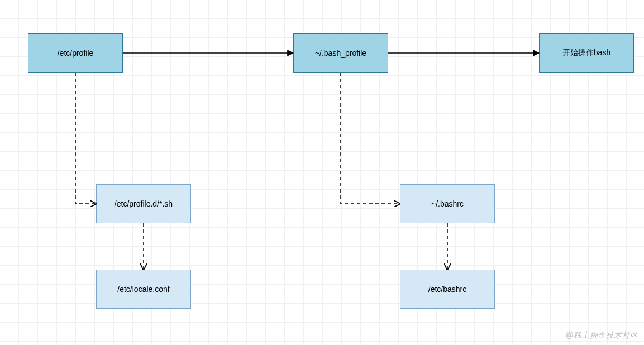 This screenshot has height=345, width=644. I want to click on node-label: /etc/profile, so click(76, 53).